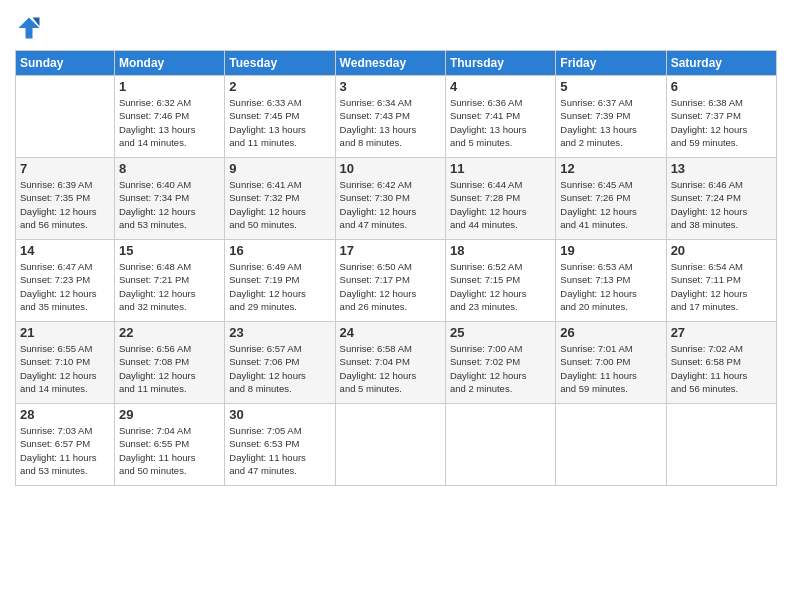 The height and width of the screenshot is (612, 792). What do you see at coordinates (390, 281) in the screenshot?
I see `calendar-cell: 17Sunrise: 6:50 AM Sunset: 7:17 PM Dayli…` at bounding box center [390, 281].